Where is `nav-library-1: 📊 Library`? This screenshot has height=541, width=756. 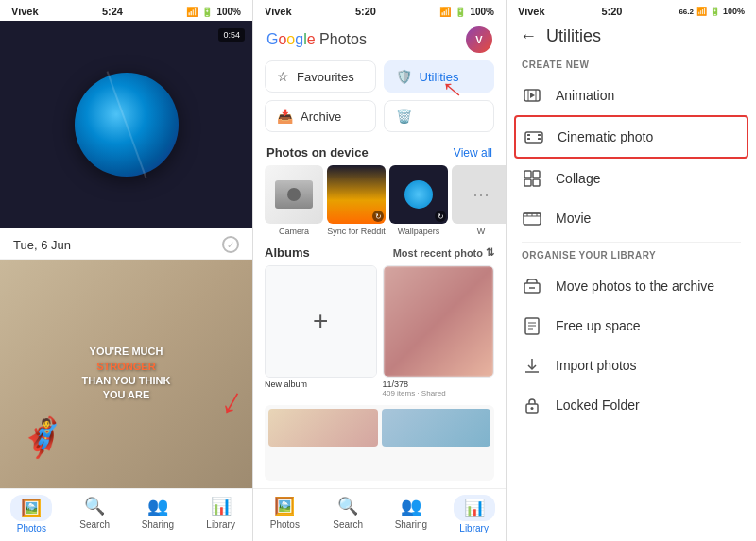
nav-library-1: 📊 Library is located at coordinates (221, 514).